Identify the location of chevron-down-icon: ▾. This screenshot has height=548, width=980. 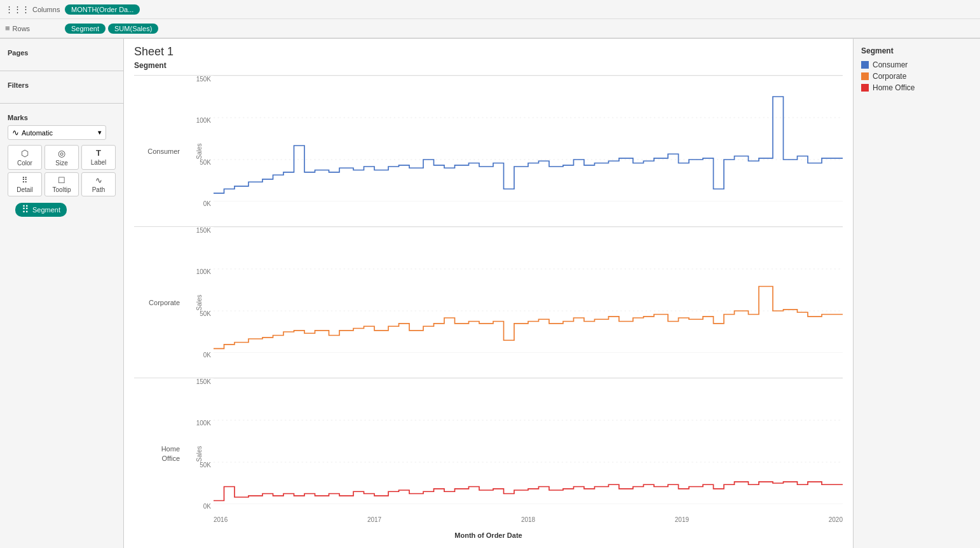
(100, 132).